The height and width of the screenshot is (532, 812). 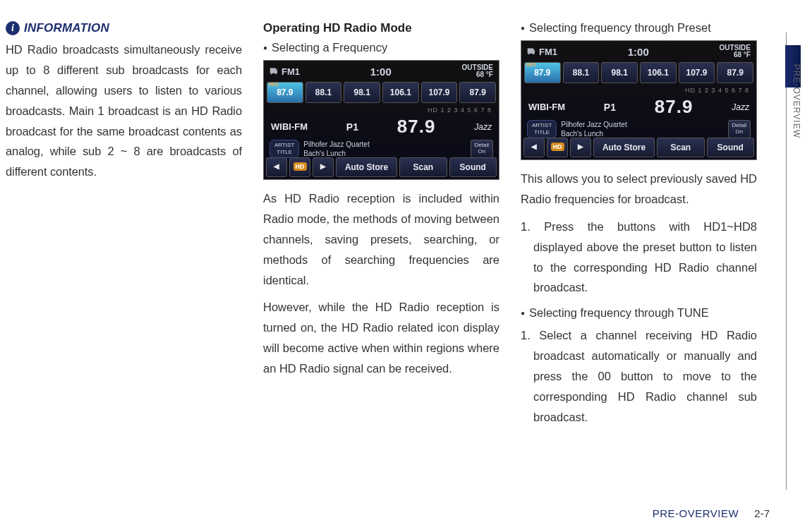 What do you see at coordinates (639, 28) in the screenshot?
I see `bullet-preset: ● Selecting frequency through Preset` at bounding box center [639, 28].